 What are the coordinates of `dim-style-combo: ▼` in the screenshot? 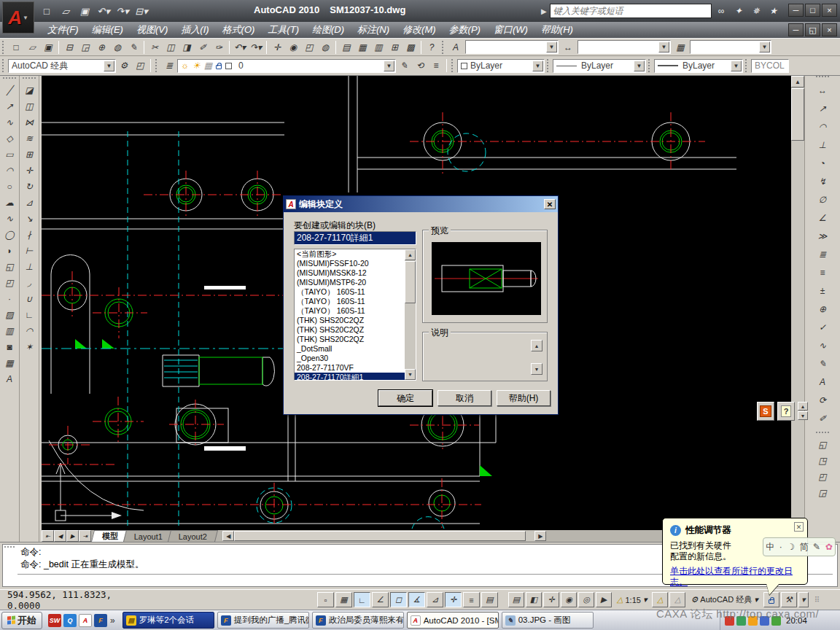 It's located at (624, 47).